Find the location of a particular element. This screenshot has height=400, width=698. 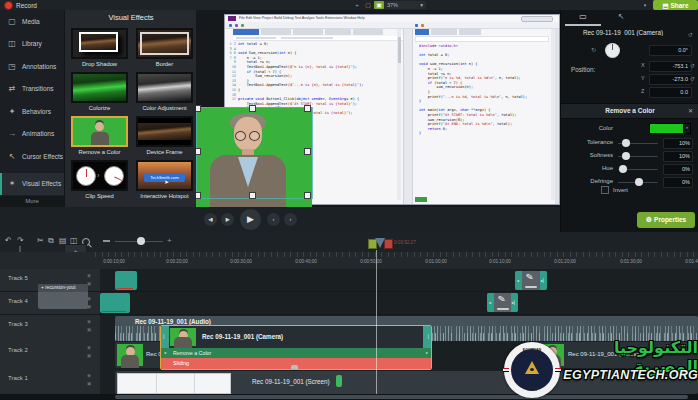

sidebar-item-transitions: ⇄Transitions is located at coordinates (32, 90).